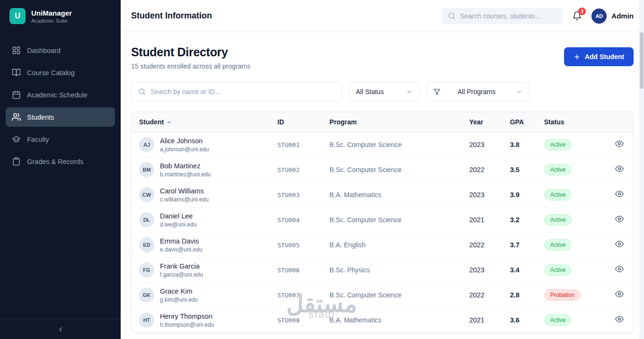  I want to click on student-id: STU001, so click(296, 145).